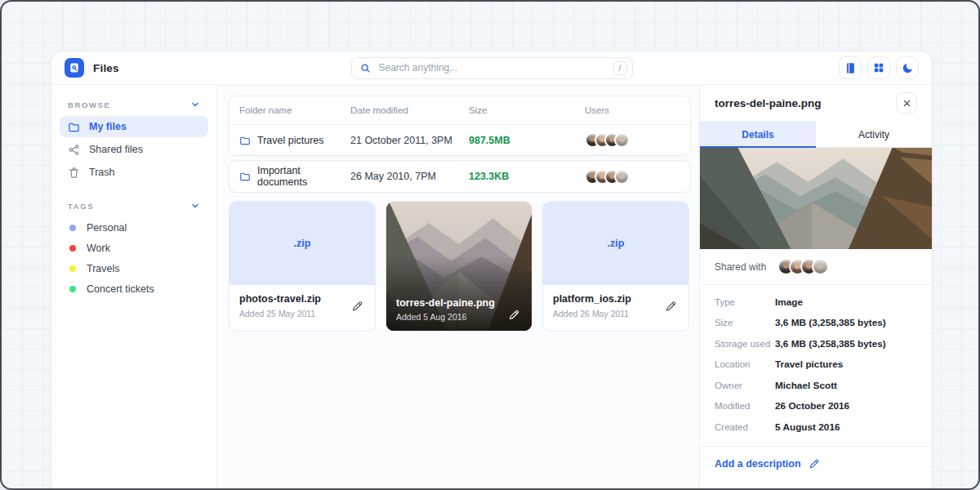  Describe the element at coordinates (527, 140) in the screenshot. I see `folder-size: 987.5MB` at that location.